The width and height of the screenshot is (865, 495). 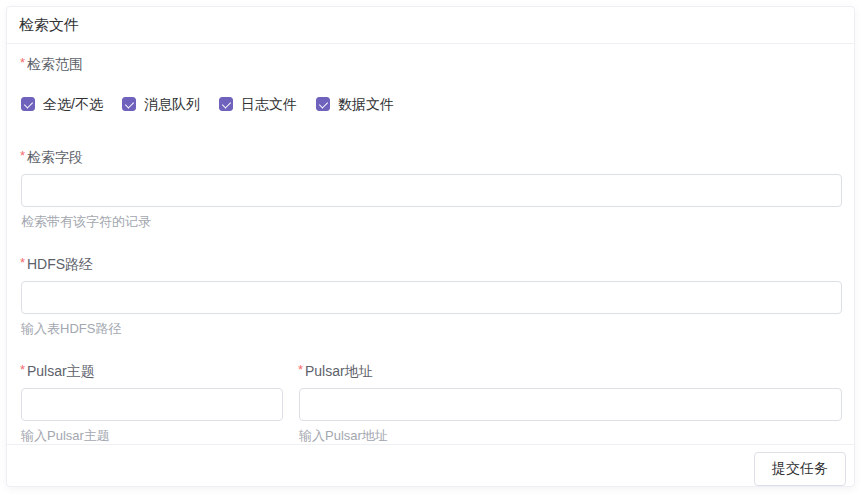 What do you see at coordinates (432, 190) in the screenshot?
I see `search-field-input` at bounding box center [432, 190].